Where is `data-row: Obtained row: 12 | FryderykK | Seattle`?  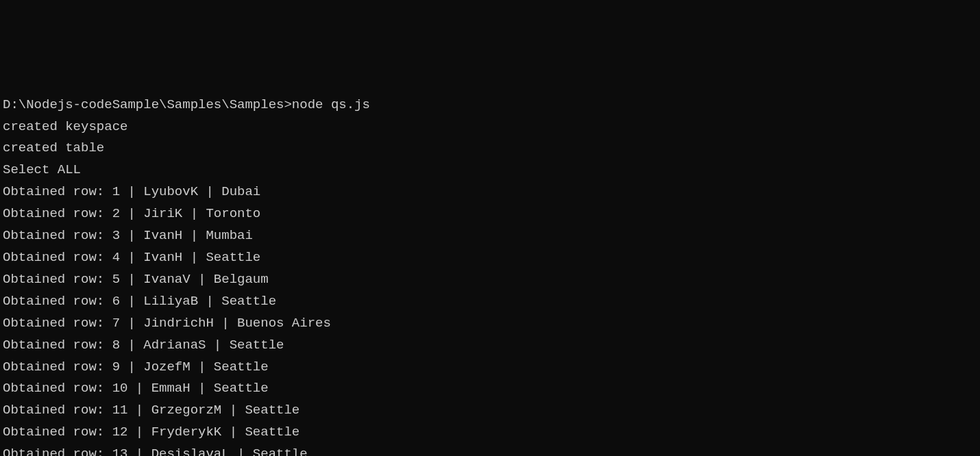
data-row: Obtained row: 12 | FryderykK | Seattle is located at coordinates (491, 433).